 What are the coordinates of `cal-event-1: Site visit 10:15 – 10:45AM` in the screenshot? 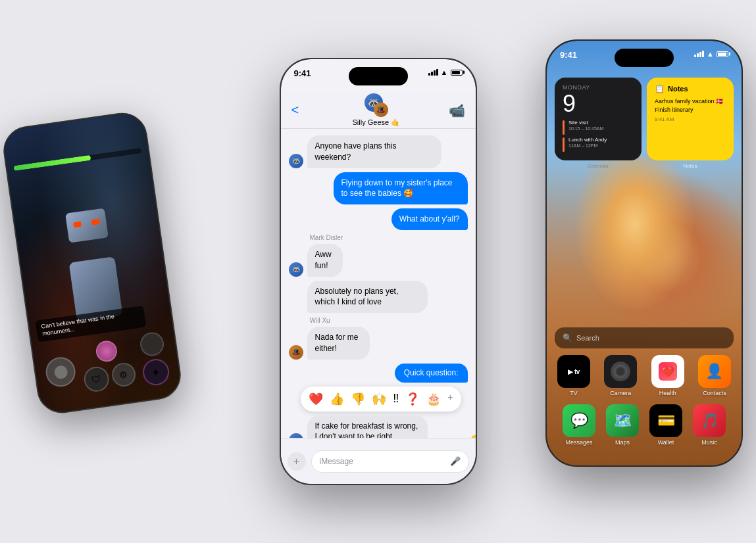 It's located at (598, 128).